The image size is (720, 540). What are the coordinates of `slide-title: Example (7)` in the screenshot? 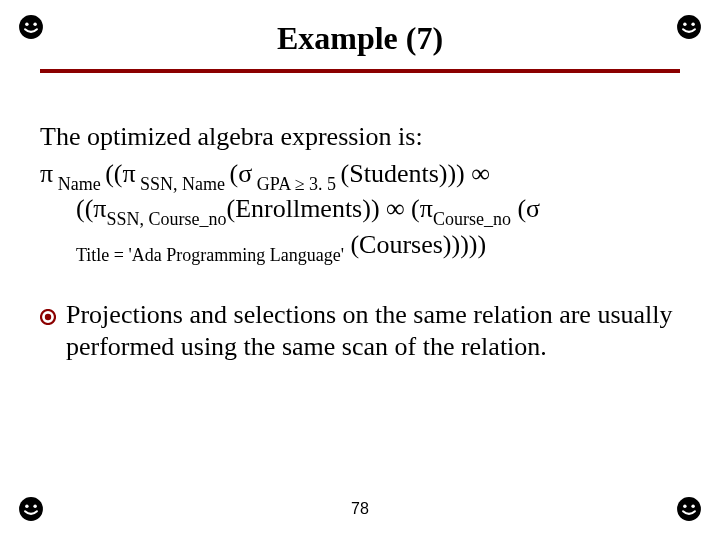 It's located at (360, 38).